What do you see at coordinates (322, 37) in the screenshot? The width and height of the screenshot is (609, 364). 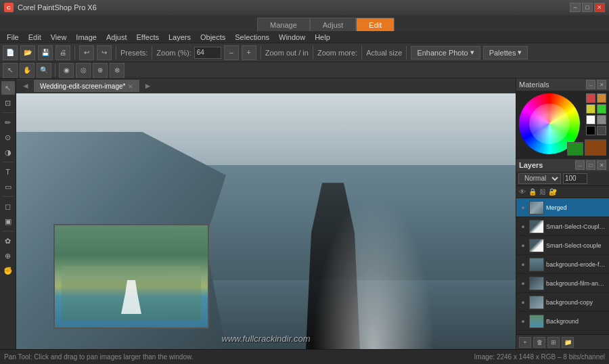 I see `menu-help: Help` at bounding box center [322, 37].